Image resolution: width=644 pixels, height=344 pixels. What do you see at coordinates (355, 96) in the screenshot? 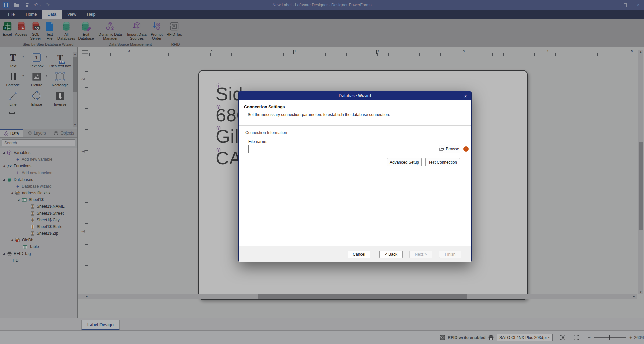
I see `dialog-titlebar: Database Wizard ×` at bounding box center [355, 96].